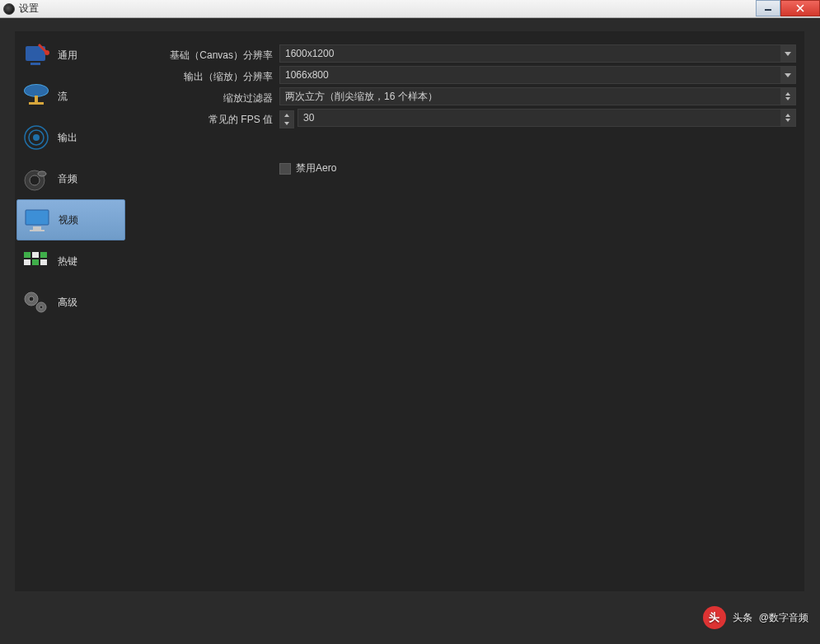 The image size is (820, 644). I want to click on general-icon, so click(36, 55).